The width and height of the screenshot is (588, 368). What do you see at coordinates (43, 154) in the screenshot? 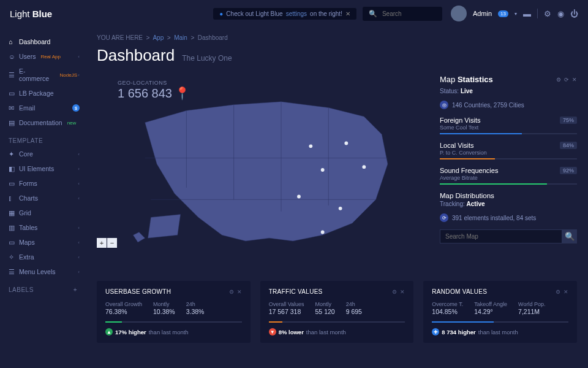
I see `sidebar-item-core: ✦Core‹` at bounding box center [43, 154].